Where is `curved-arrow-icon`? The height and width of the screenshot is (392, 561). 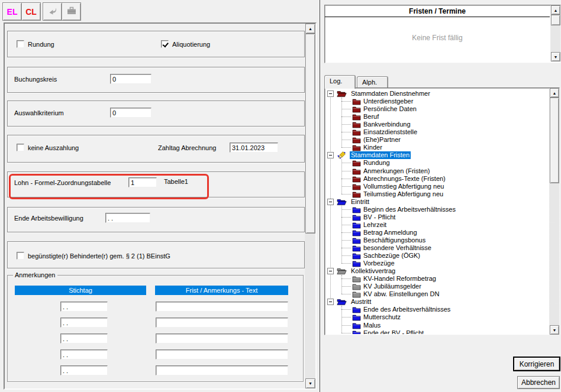 curved-arrow-icon is located at coordinates (53, 12).